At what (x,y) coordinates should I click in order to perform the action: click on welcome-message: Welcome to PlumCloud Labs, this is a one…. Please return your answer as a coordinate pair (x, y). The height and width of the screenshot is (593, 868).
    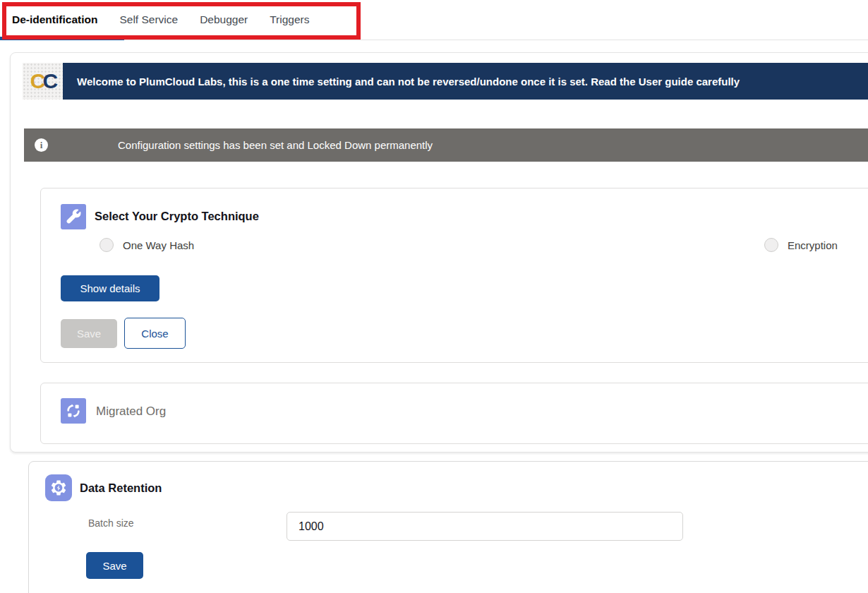
    Looking at the image, I should click on (408, 82).